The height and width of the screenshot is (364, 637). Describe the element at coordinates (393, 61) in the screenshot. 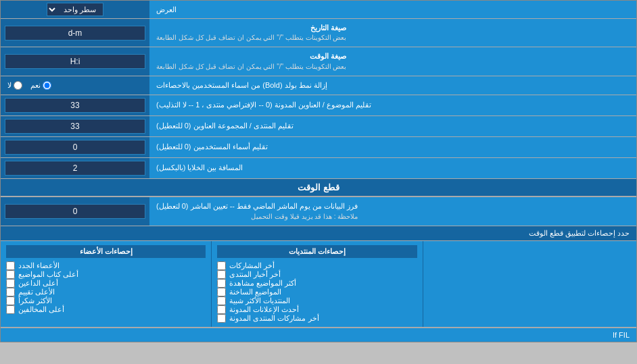

I see `time-format-label: صيغة الوقت بعض التكوينات يتطلب "/" التي …` at that location.